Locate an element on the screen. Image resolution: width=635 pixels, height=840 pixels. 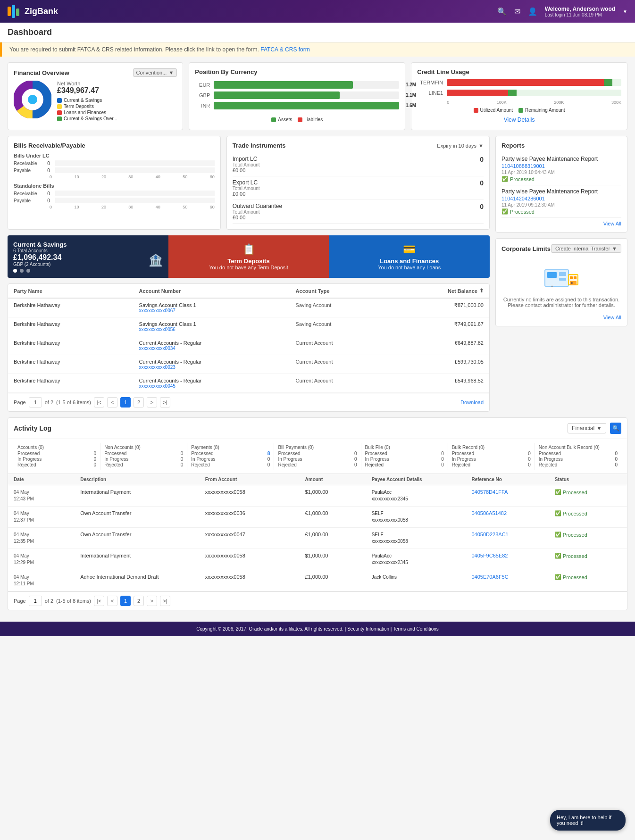
table-row: Berkshire Hathaway Savings Account Class… is located at coordinates (249, 308).